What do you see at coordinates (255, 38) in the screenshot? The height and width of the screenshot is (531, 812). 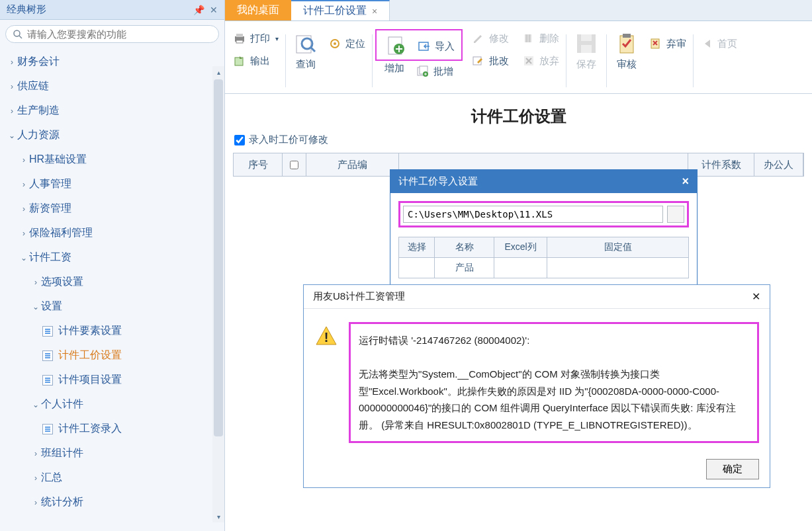 I see `print-button: 打印▾` at bounding box center [255, 38].